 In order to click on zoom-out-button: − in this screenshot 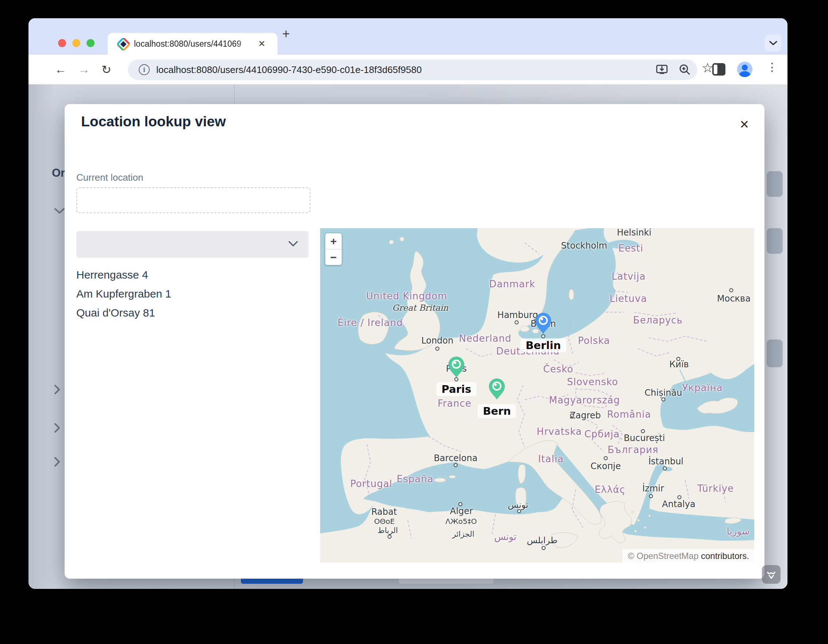, I will do `click(334, 257)`.